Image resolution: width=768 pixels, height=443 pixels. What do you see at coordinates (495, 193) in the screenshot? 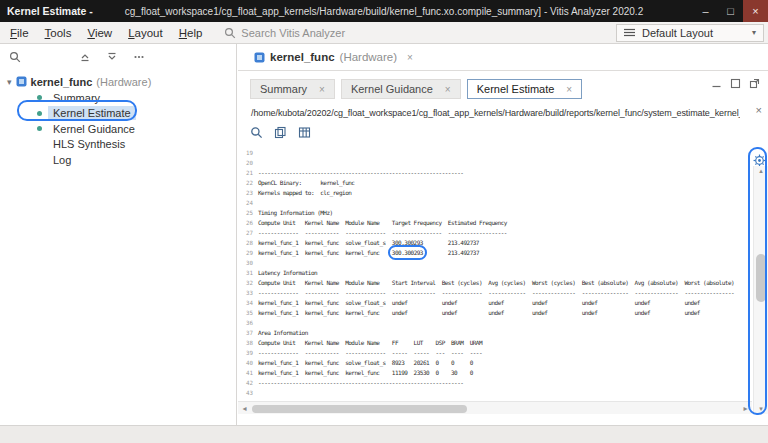
I see `report-line: 23 Kernels mapped to: clc_region` at bounding box center [495, 193].